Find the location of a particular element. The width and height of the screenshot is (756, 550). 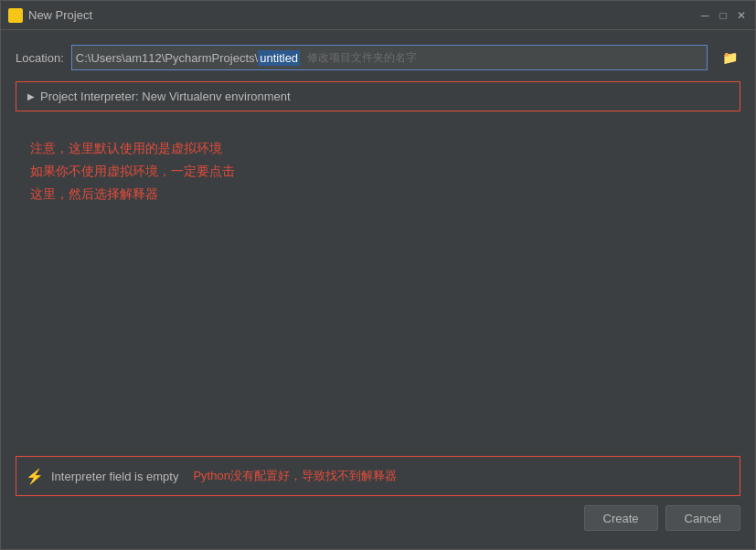

close-button: ✕ is located at coordinates (741, 16).